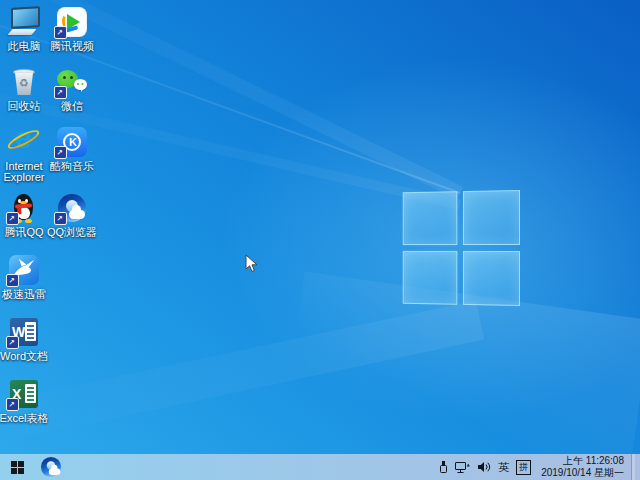 The height and width of the screenshot is (480, 640). Describe the element at coordinates (72, 46) in the screenshot. I see `icon-label: 腾讯视频` at that location.